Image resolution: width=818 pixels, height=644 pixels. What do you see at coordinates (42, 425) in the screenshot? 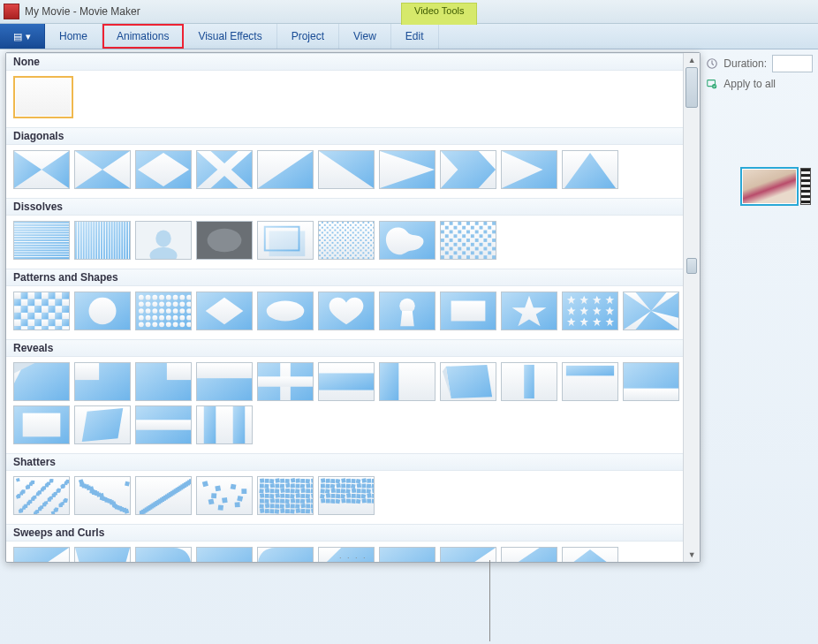
I see `transition-rev-white-center` at bounding box center [42, 425].